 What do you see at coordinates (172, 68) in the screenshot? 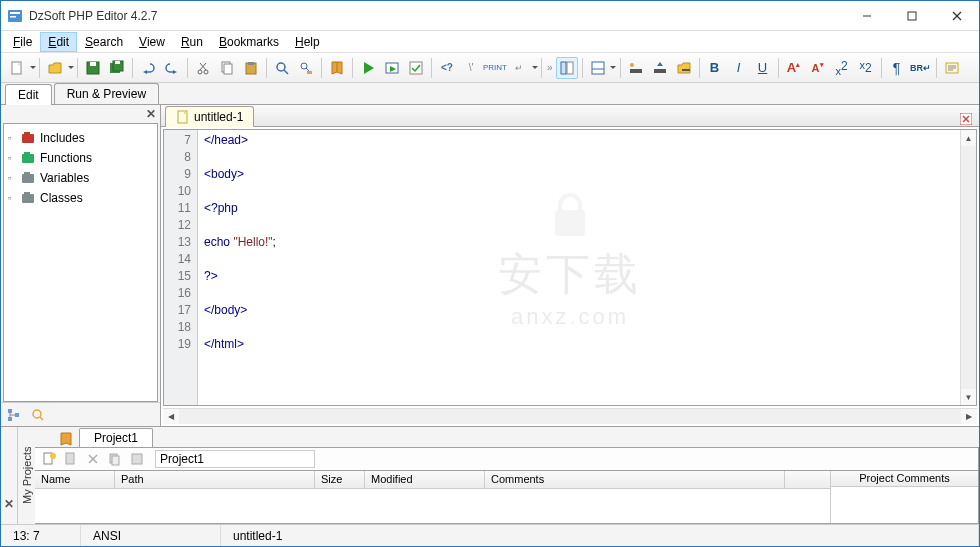
I see `redo-button` at bounding box center [172, 68].